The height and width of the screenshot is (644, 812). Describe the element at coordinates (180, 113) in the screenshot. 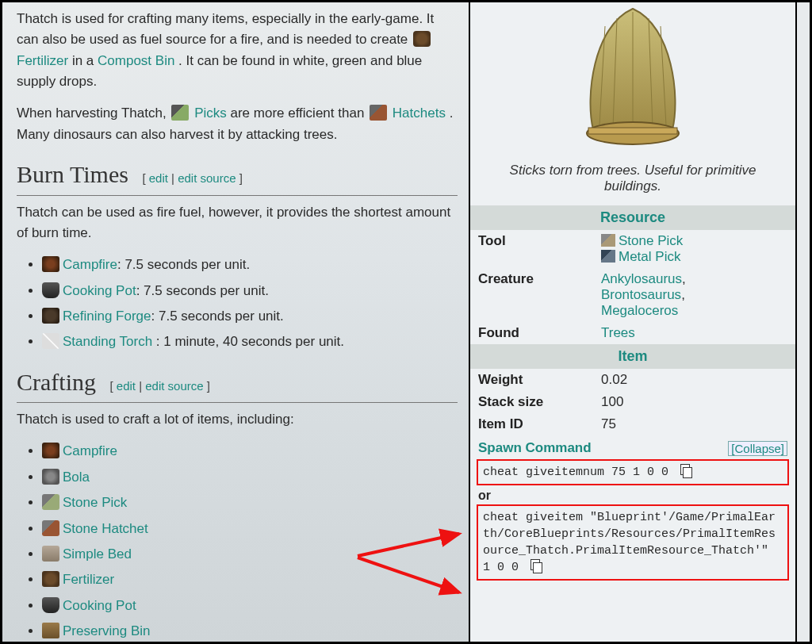

I see `pick-icon` at that location.